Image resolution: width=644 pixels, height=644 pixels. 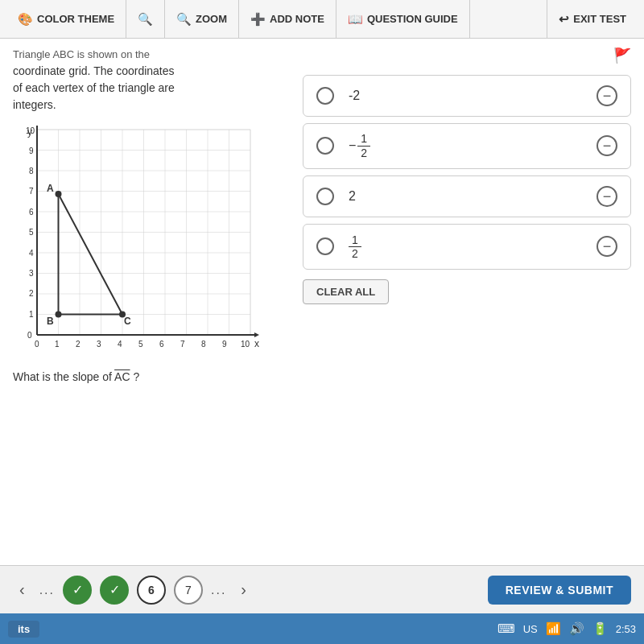 I want to click on slope-question: What is the slope of AC ?, so click(x=150, y=377).